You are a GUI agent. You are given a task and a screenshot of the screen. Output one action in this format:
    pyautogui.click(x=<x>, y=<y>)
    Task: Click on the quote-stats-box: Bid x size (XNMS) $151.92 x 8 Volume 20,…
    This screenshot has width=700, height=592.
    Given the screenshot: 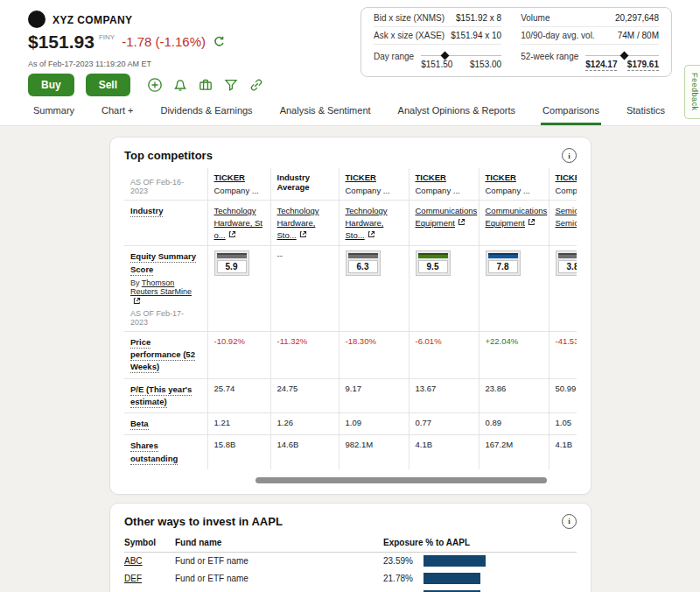 What is the action you would take?
    pyautogui.click(x=516, y=42)
    